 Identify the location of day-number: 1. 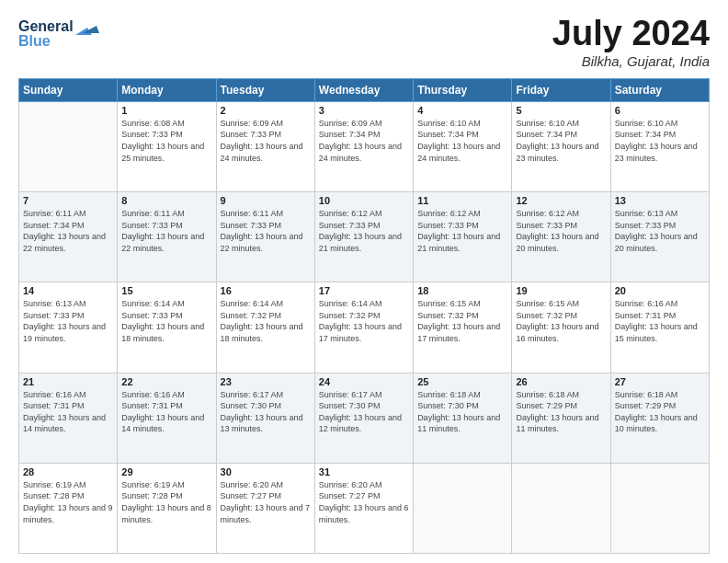
(166, 110).